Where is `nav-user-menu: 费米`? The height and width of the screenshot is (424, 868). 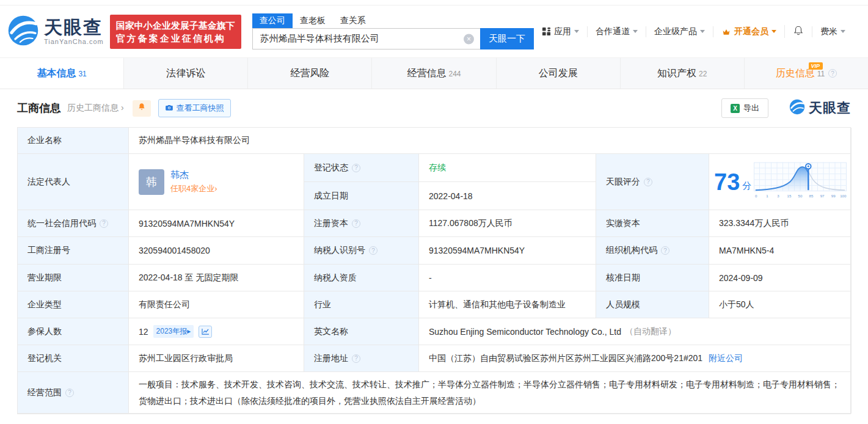
nav-user-menu: 费米 is located at coordinates (833, 32).